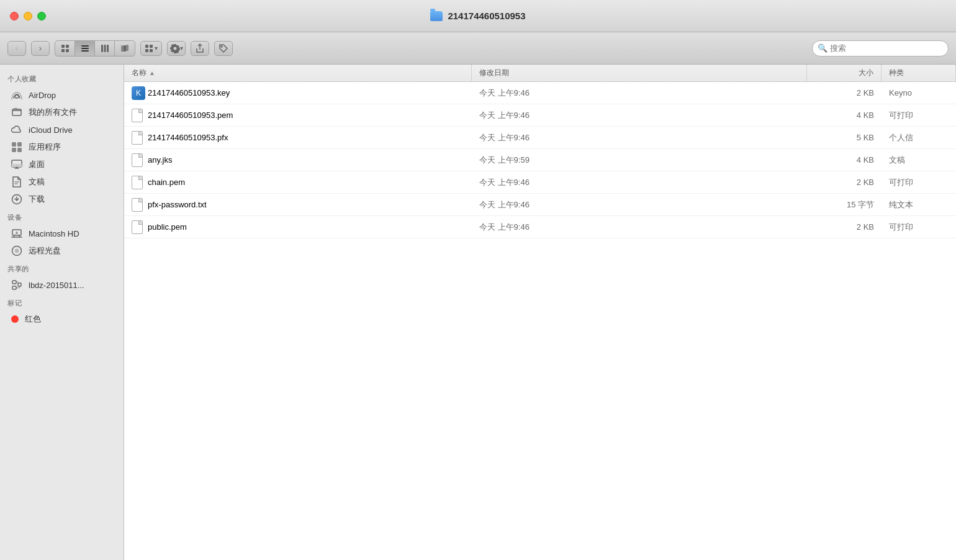 This screenshot has width=956, height=560. What do you see at coordinates (54, 233) in the screenshot?
I see `mac-label: Macintosh HD` at bounding box center [54, 233].